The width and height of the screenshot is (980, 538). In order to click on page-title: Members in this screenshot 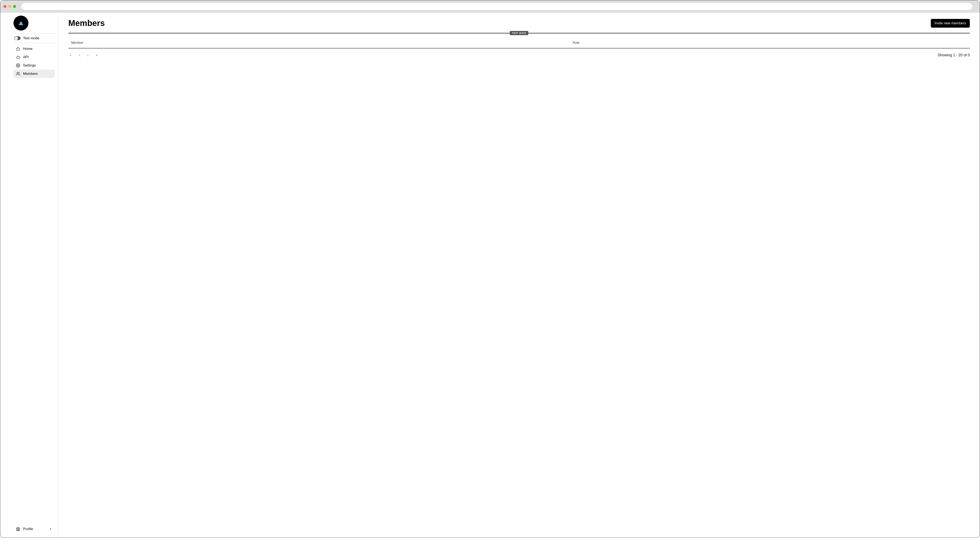, I will do `click(87, 23)`.